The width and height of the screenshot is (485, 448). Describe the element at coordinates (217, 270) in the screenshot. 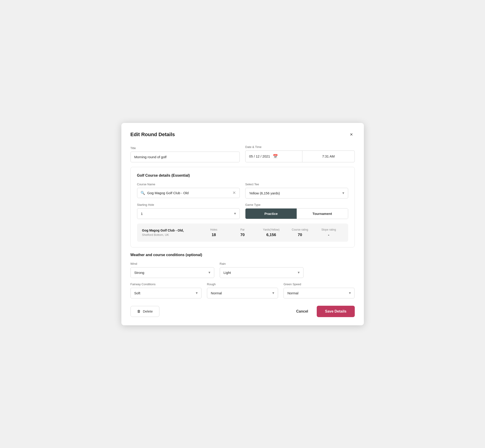

I see `wind-rain-row: Wind Strong ▼ Rain Light ▼` at that location.